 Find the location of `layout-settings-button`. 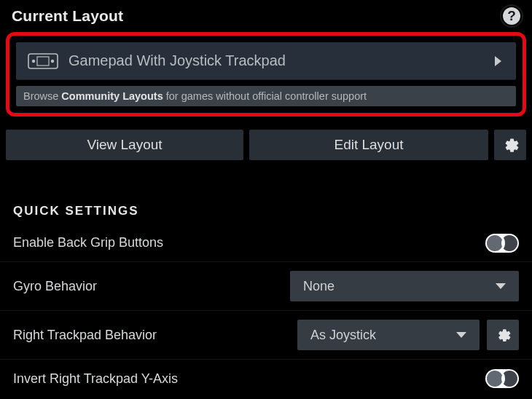

layout-settings-button is located at coordinates (510, 145).